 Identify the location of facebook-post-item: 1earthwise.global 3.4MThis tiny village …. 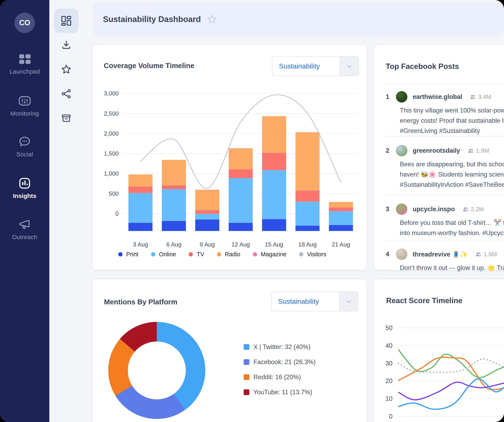
(445, 114).